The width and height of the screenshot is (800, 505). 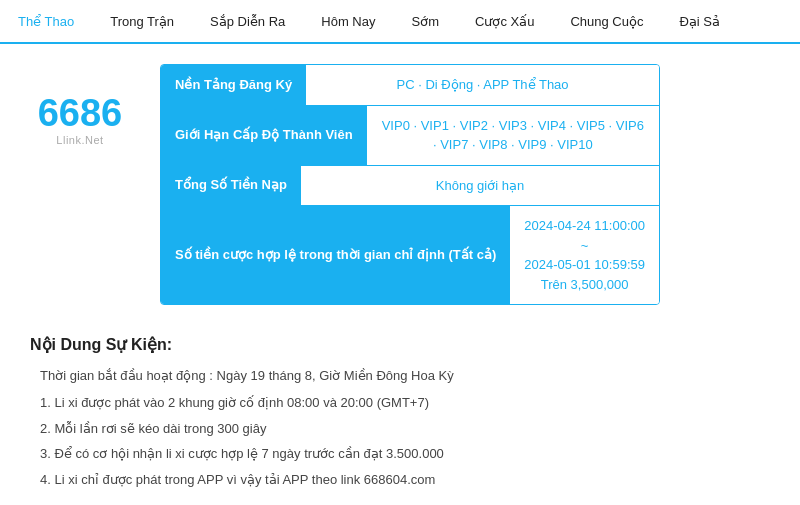 I want to click on rule-item-2: 3. Để có cơ hội nhận li xi cược hợp lệ 7…, so click(x=405, y=454).